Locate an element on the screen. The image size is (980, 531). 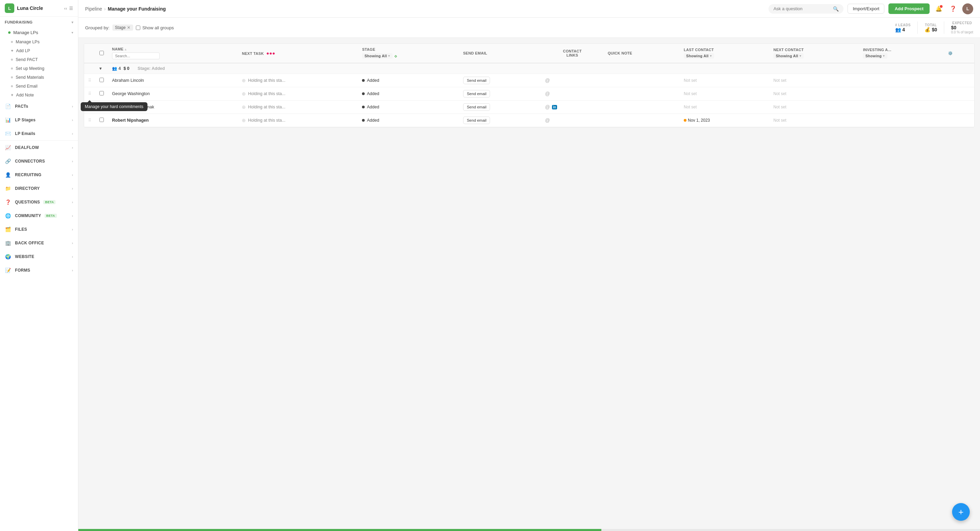
fundraising-header: FUNDRAISING ▾ is located at coordinates (39, 22).